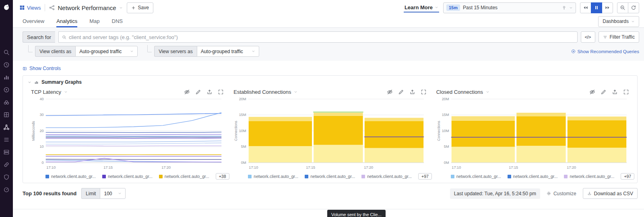  Describe the element at coordinates (30, 8) in the screenshot. I see `views-button: Views` at that location.